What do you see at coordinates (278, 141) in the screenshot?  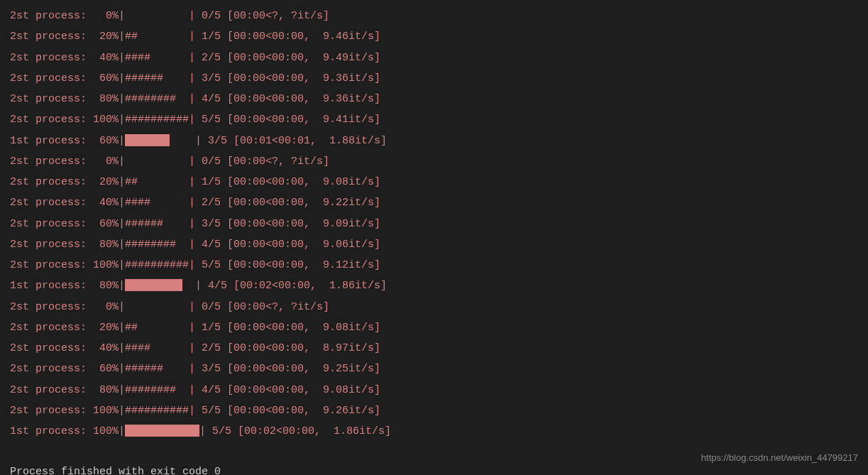 I see `progress-suffix: | 3/5 [00:01<00:01, 1.88it/s]` at bounding box center [278, 141].